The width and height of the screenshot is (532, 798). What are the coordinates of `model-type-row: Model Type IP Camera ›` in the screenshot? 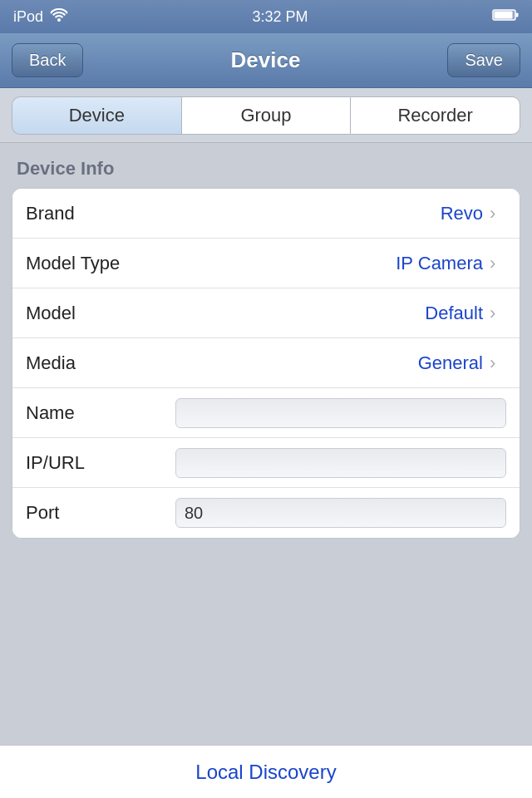 It's located at (266, 264).